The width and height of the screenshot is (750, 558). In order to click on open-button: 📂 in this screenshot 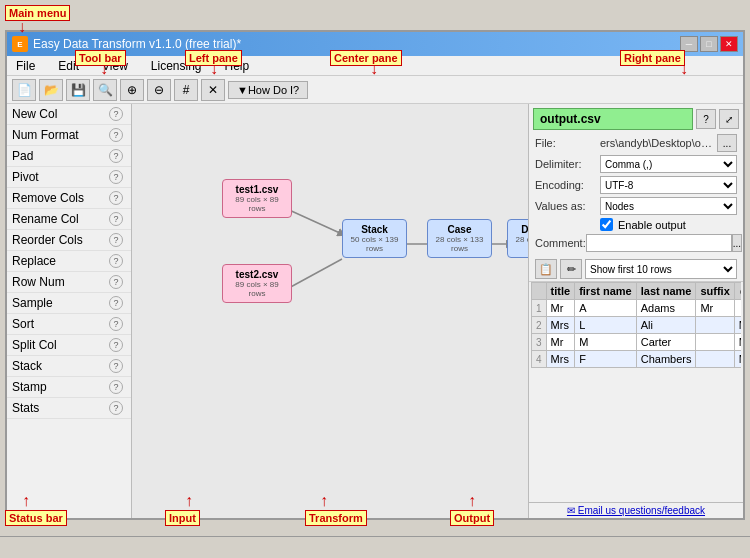, I will do `click(51, 90)`.